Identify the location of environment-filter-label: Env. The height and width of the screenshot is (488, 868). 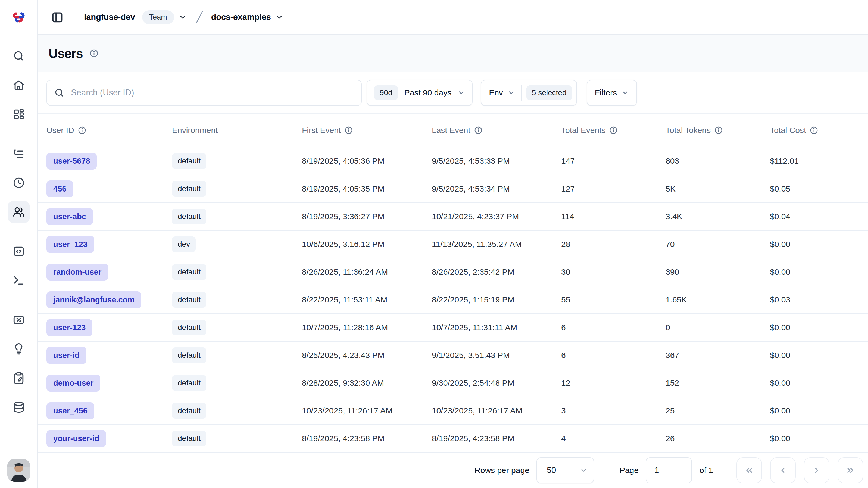
(496, 93).